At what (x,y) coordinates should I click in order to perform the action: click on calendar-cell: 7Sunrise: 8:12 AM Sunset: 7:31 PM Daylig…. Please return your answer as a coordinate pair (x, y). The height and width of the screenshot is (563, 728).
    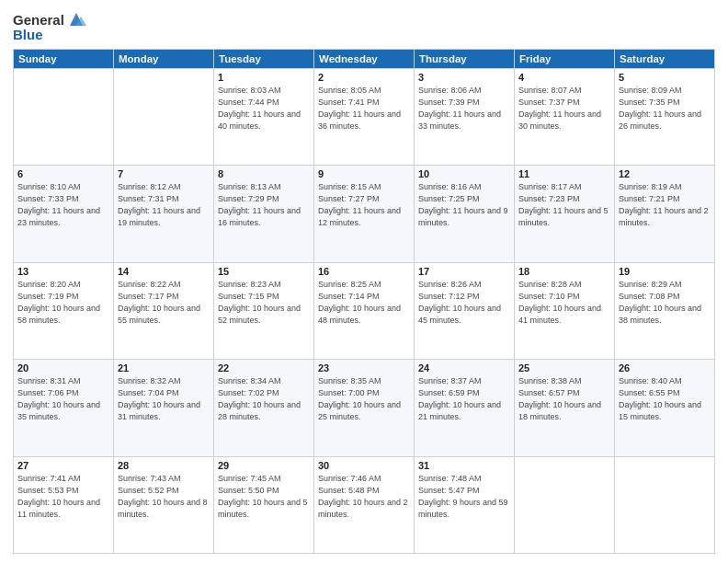
    Looking at the image, I should click on (164, 214).